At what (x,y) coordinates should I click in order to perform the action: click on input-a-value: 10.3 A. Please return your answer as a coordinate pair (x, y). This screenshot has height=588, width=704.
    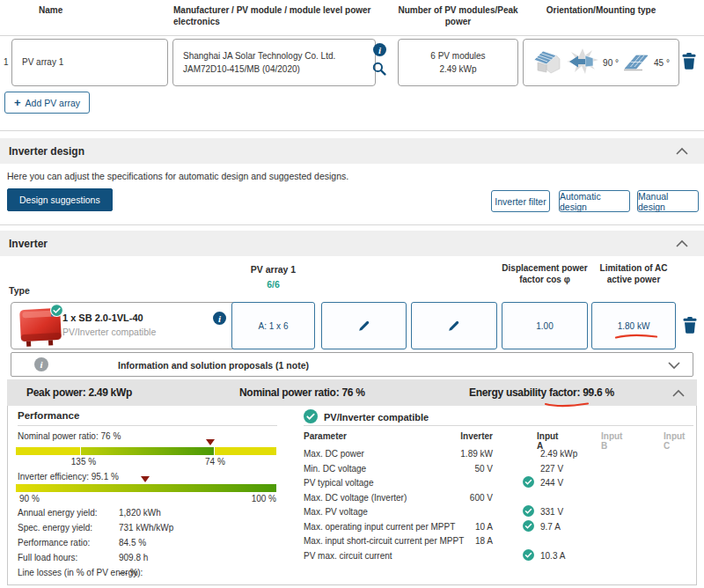
    Looking at the image, I should click on (571, 556).